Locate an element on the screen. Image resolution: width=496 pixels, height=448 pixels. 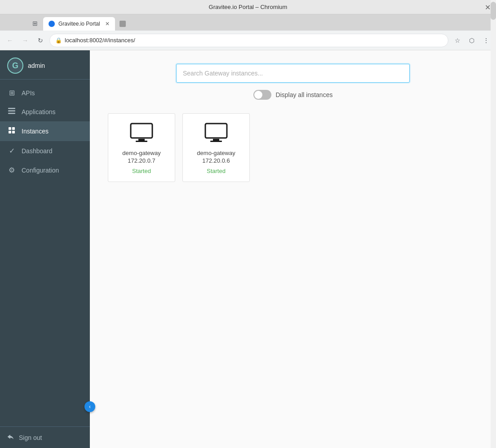
instances-icon is located at coordinates (12, 131).